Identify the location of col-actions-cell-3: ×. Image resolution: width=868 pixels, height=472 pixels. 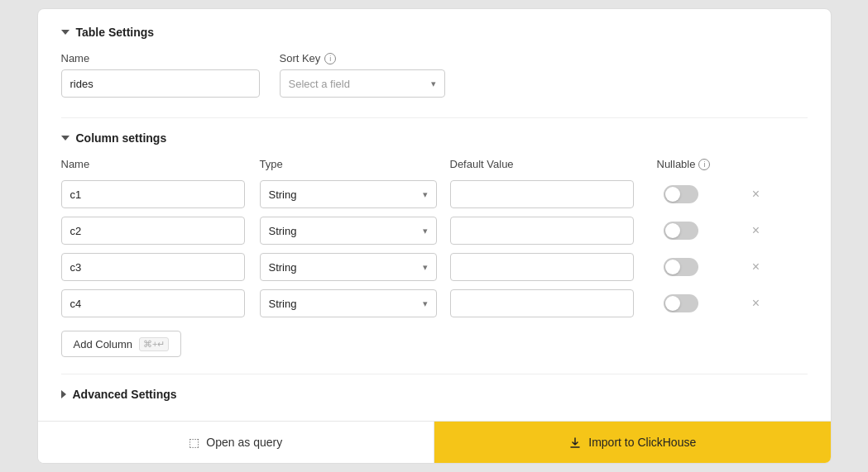
(756, 267).